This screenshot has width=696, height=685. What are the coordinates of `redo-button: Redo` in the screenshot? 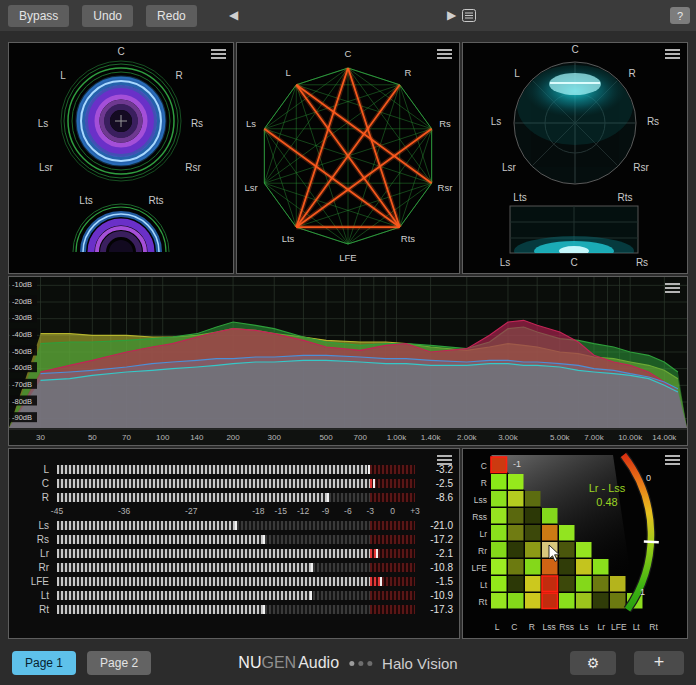 It's located at (172, 16).